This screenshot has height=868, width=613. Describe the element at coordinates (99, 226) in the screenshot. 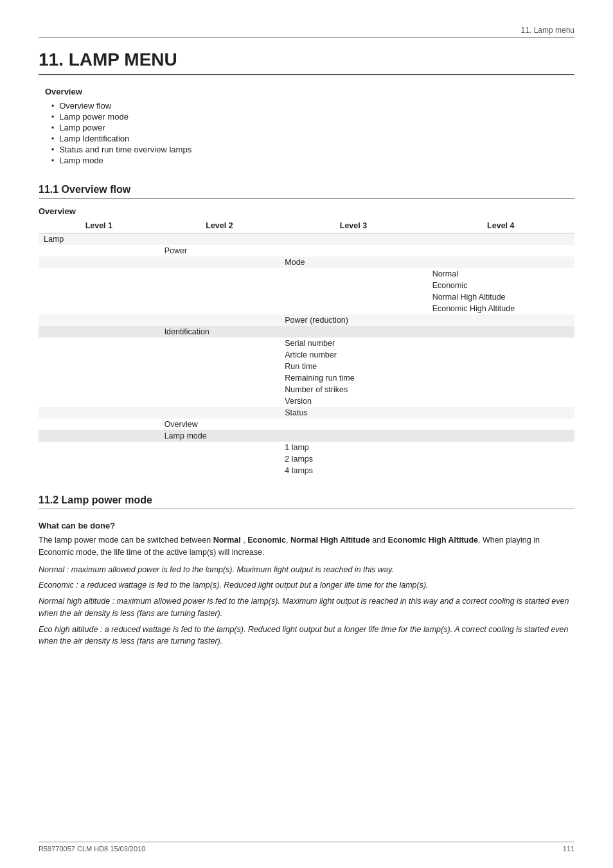

I see `col-header-l1: Level 1` at that location.